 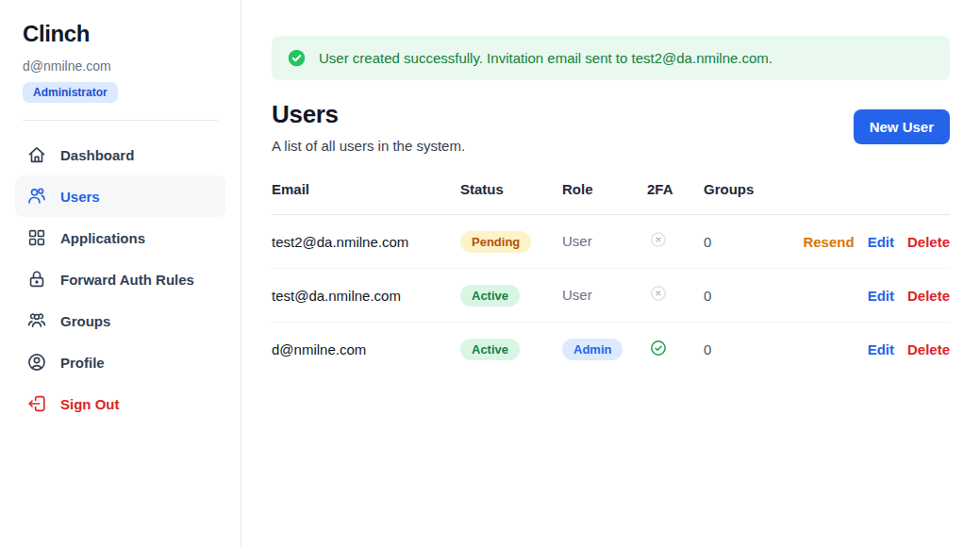 What do you see at coordinates (611, 198) in the screenshot?
I see `users-table-header: EmailStatusRole2FAGroups` at bounding box center [611, 198].